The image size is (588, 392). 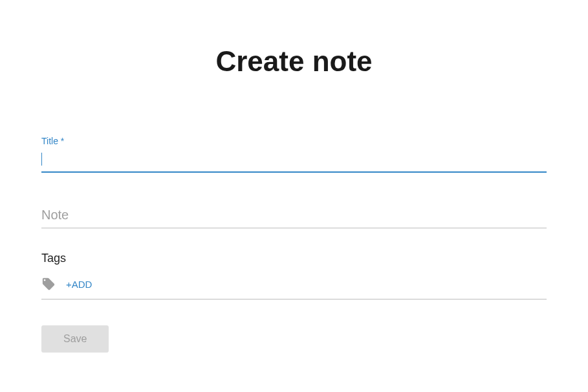 What do you see at coordinates (79, 285) in the screenshot?
I see `add-tag-button: +ADD` at bounding box center [79, 285].